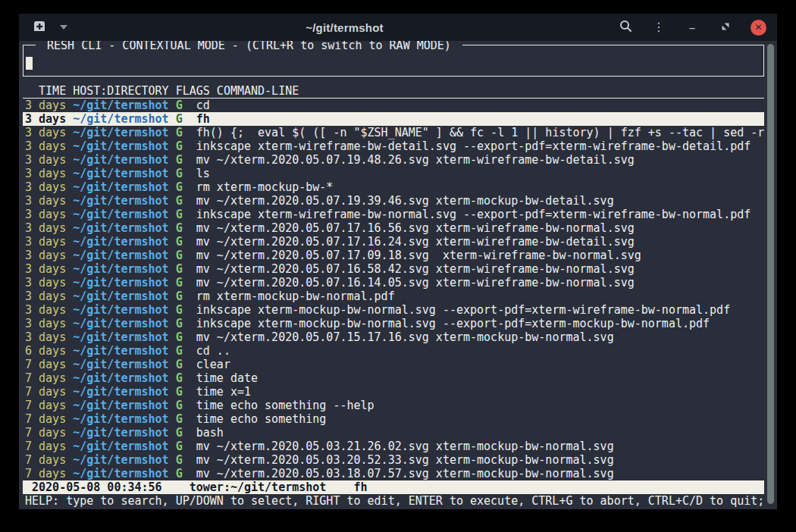  I want to click on tab-list-button, so click(64, 27).